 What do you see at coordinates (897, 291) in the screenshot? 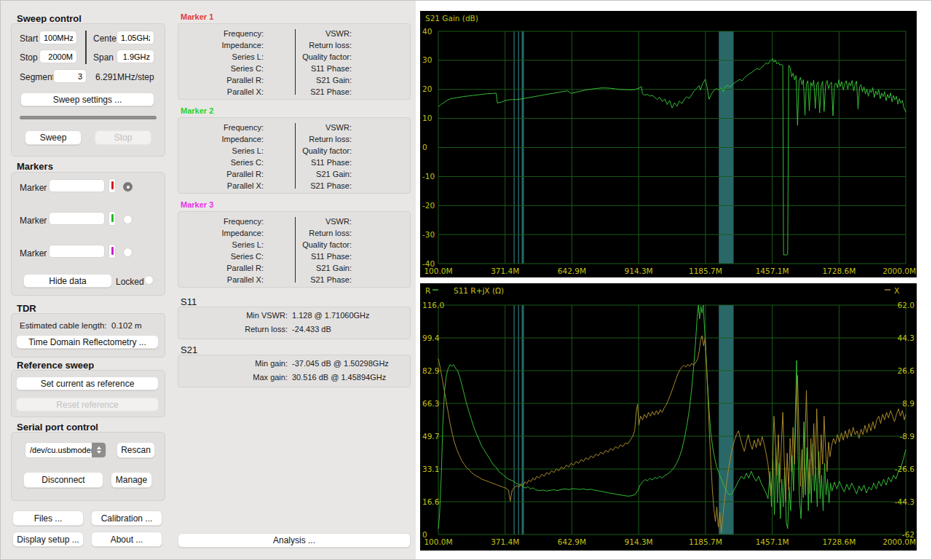
I see `legend-right-label: X` at bounding box center [897, 291].